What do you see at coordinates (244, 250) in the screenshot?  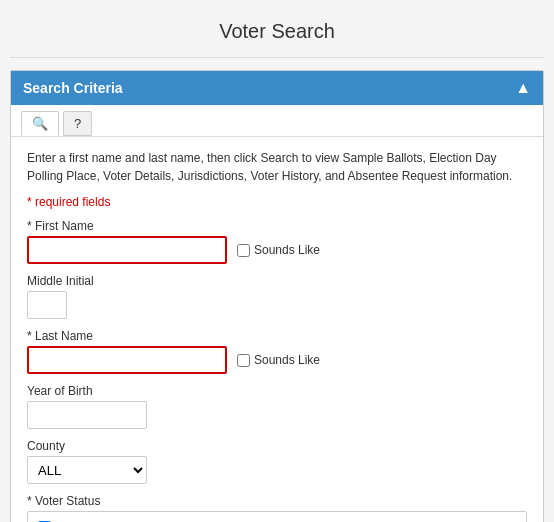 I see `sounds-like-first-checkbox` at bounding box center [244, 250].